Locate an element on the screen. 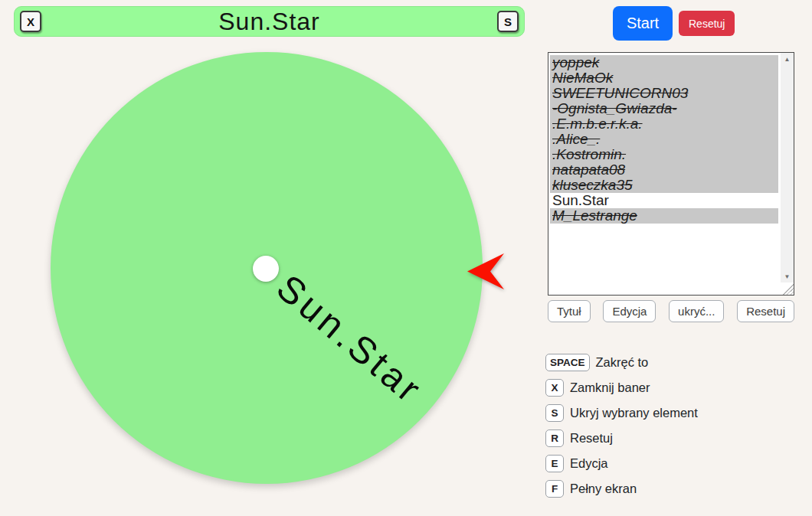  list-item-name: .Alice_. is located at coordinates (576, 139).